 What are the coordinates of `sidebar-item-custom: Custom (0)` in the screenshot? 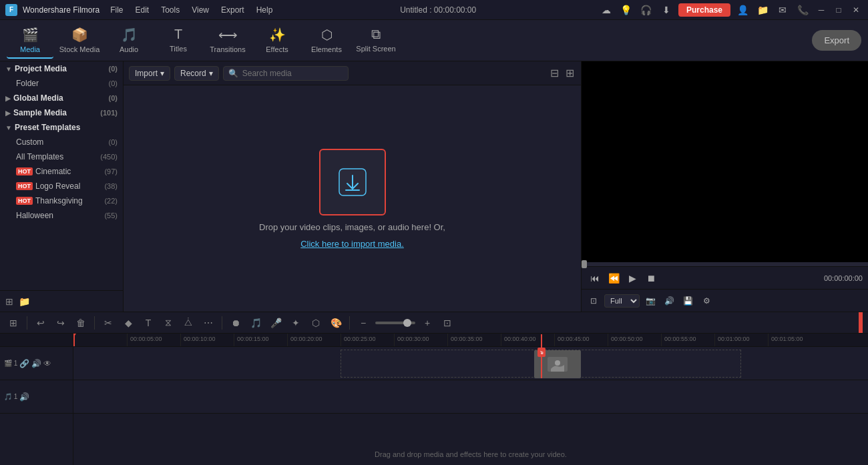 It's located at (61, 142).